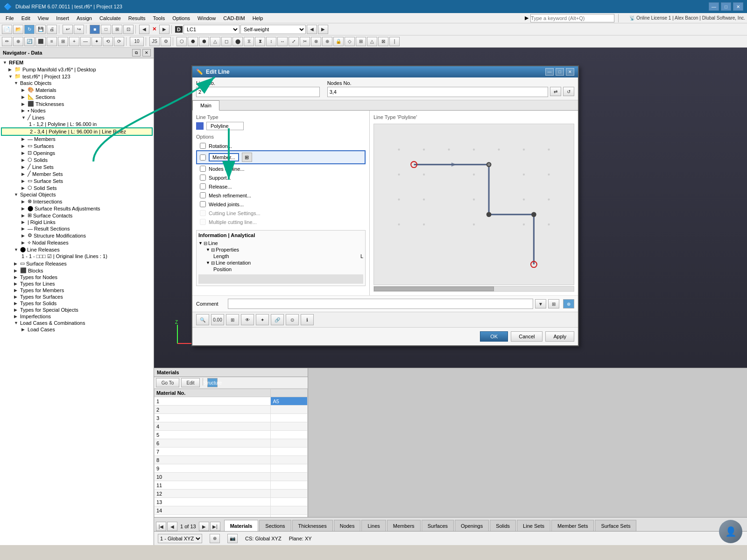 The image size is (747, 560). Describe the element at coordinates (211, 29) in the screenshot. I see `lc-select: LC1` at that location.